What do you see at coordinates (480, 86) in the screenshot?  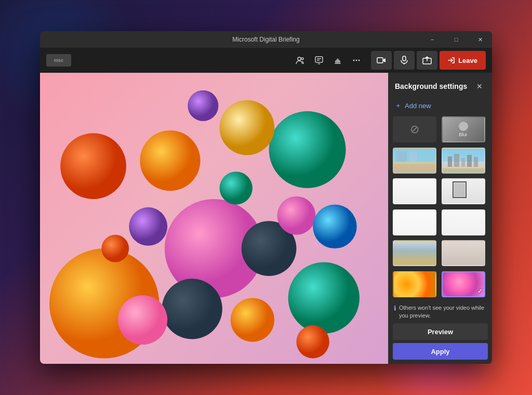 I see `panel-close-button: ✕` at bounding box center [480, 86].